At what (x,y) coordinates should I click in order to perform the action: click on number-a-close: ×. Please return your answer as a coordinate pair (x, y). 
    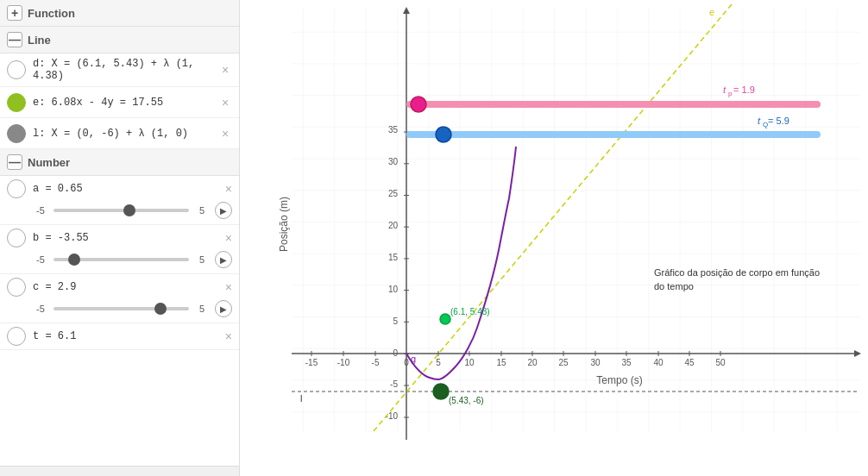
    Looking at the image, I should click on (229, 189).